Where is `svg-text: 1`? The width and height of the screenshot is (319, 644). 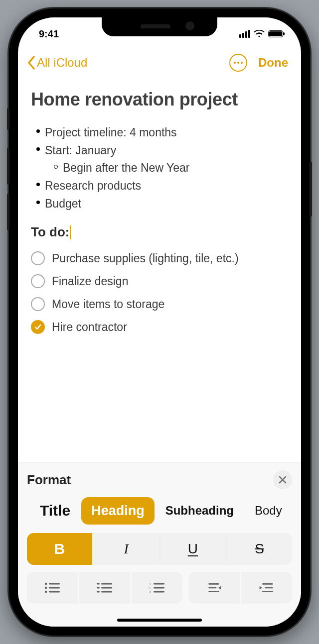
svg-text: 1 is located at coordinates (150, 584).